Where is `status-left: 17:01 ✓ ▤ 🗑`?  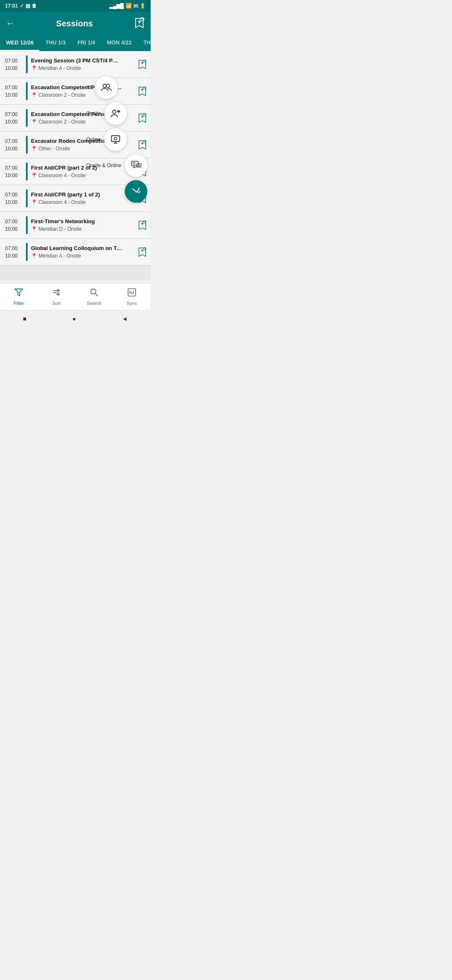 status-left: 17:01 ✓ ▤ 🗑 is located at coordinates (21, 6).